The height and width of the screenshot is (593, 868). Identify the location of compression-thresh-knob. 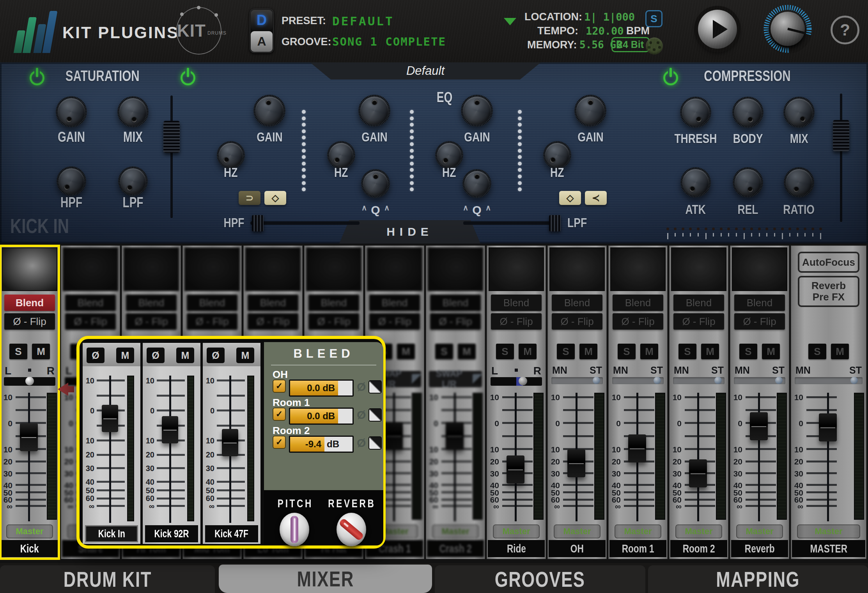
(696, 112).